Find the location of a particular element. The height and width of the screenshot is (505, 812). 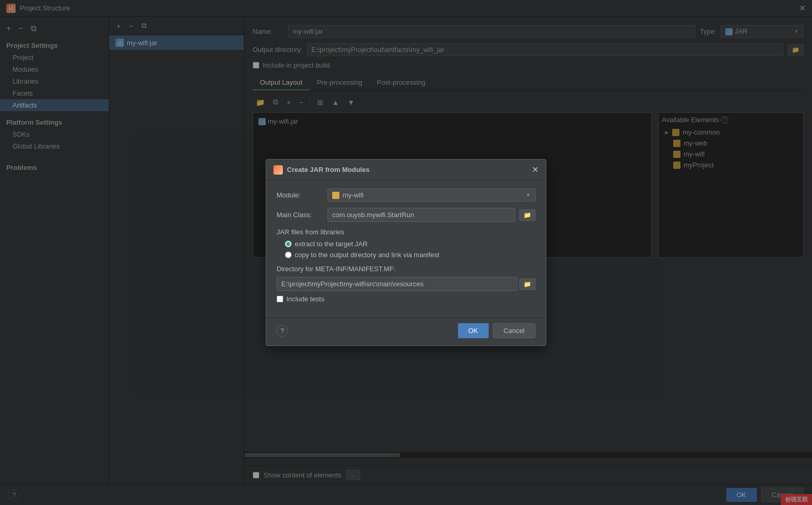

dir-browse-button: 📁 is located at coordinates (527, 284).